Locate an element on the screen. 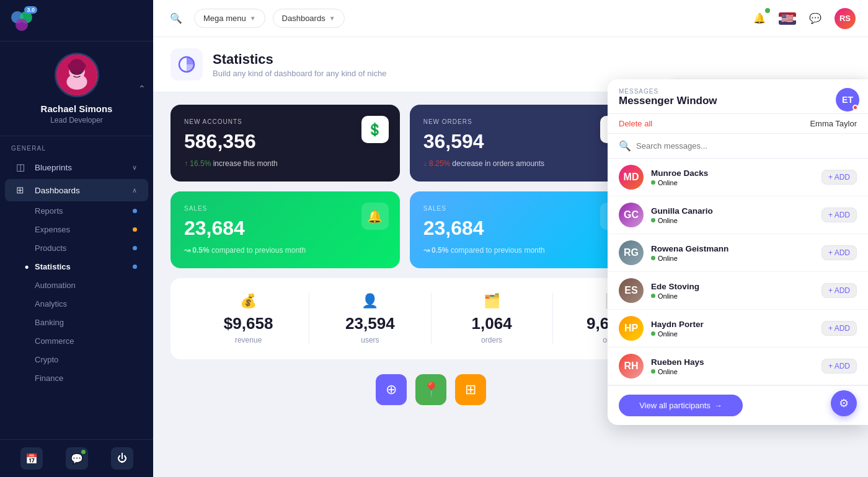 This screenshot has height=477, width=868. sidebar-item-products: Products is located at coordinates (77, 248).